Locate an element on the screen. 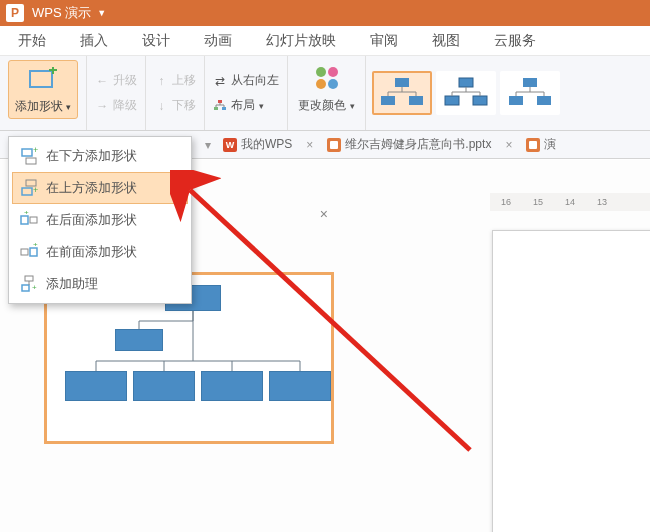 The image size is (650, 532). menuitem-add-before: + 在前面添加形状 is located at coordinates (100, 252).